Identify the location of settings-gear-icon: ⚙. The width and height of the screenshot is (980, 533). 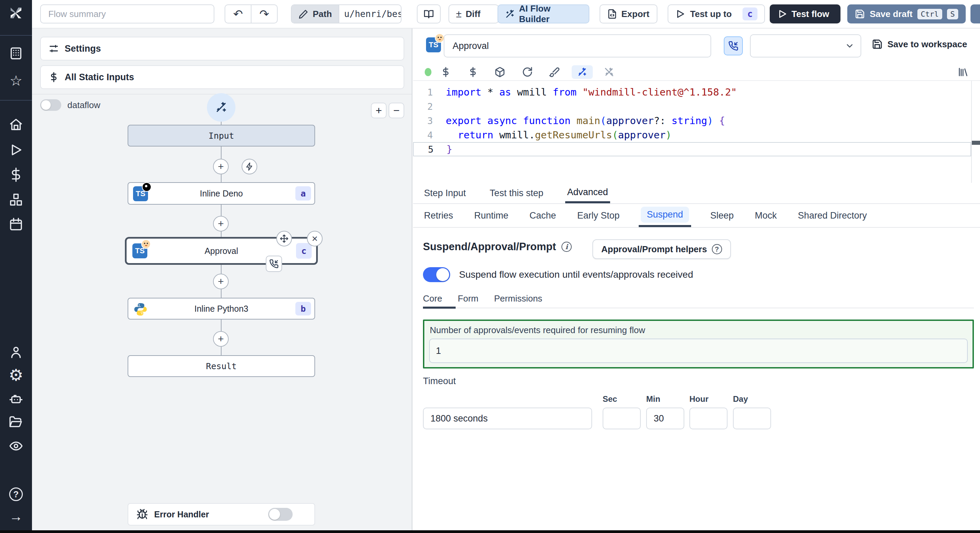
(16, 376).